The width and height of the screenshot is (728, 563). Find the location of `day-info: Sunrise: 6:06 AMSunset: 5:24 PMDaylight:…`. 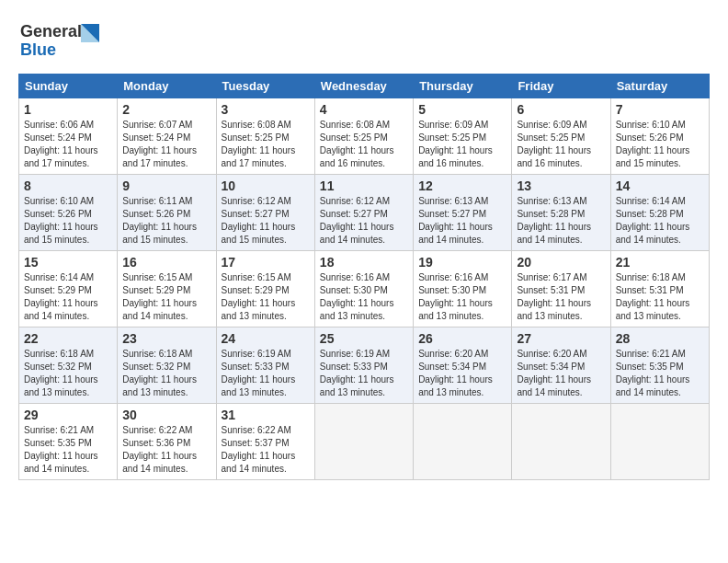

day-info: Sunrise: 6:06 AMSunset: 5:24 PMDaylight:… is located at coordinates (68, 144).